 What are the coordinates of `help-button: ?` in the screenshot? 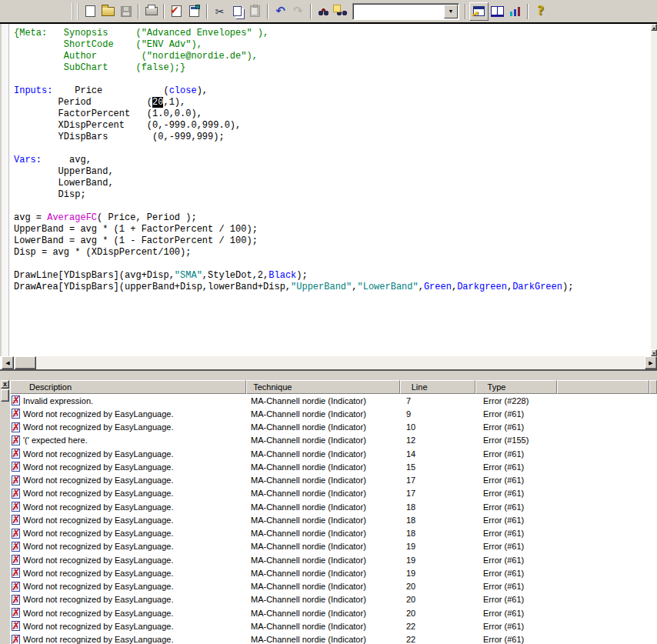 It's located at (540, 12).